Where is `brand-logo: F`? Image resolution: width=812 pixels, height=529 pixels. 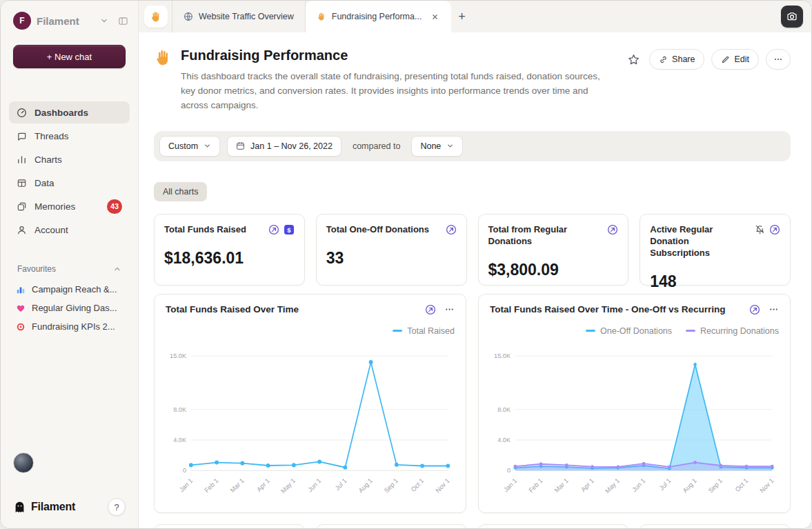
brand-logo: F is located at coordinates (22, 21).